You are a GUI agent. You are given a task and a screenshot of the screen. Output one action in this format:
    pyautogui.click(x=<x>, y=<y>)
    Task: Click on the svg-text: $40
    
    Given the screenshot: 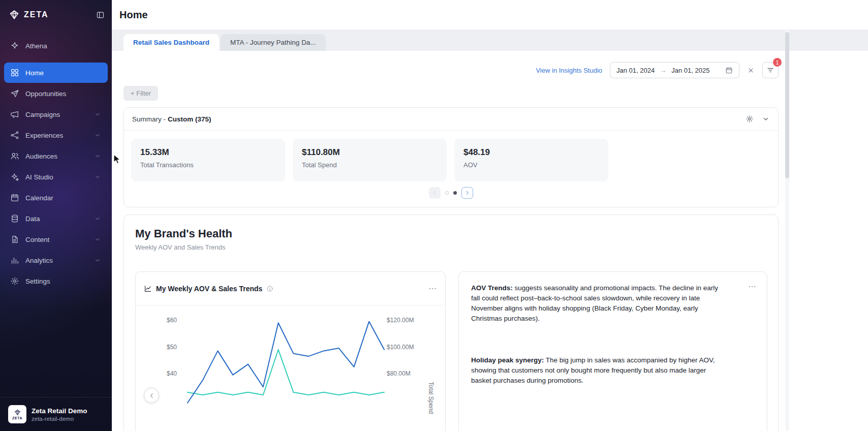 What is the action you would take?
    pyautogui.click(x=172, y=374)
    